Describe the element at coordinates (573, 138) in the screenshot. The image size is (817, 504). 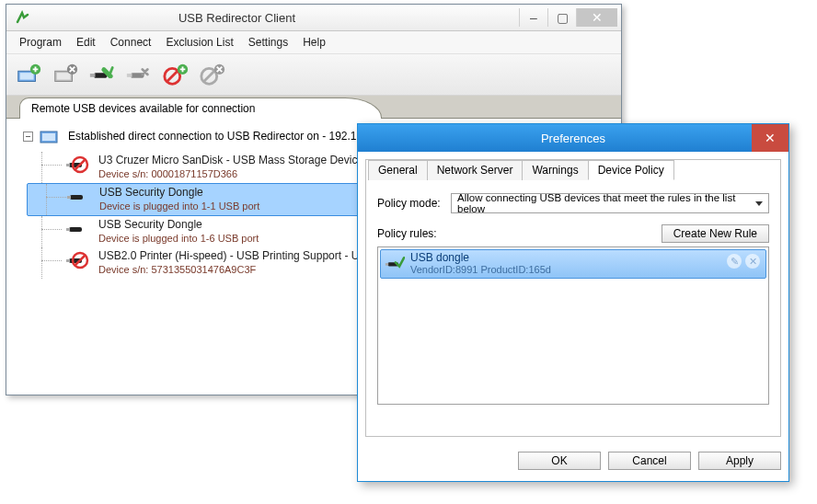
I see `prefs-title: Preferences` at that location.